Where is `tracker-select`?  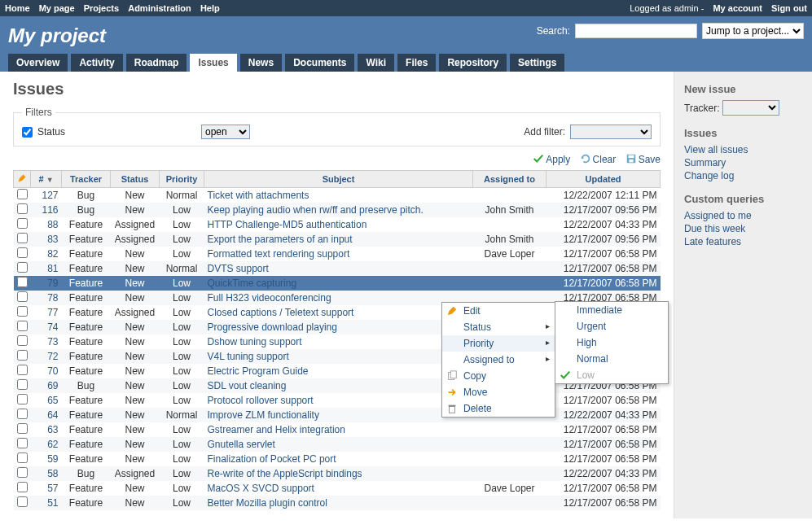 tracker-select is located at coordinates (751, 107).